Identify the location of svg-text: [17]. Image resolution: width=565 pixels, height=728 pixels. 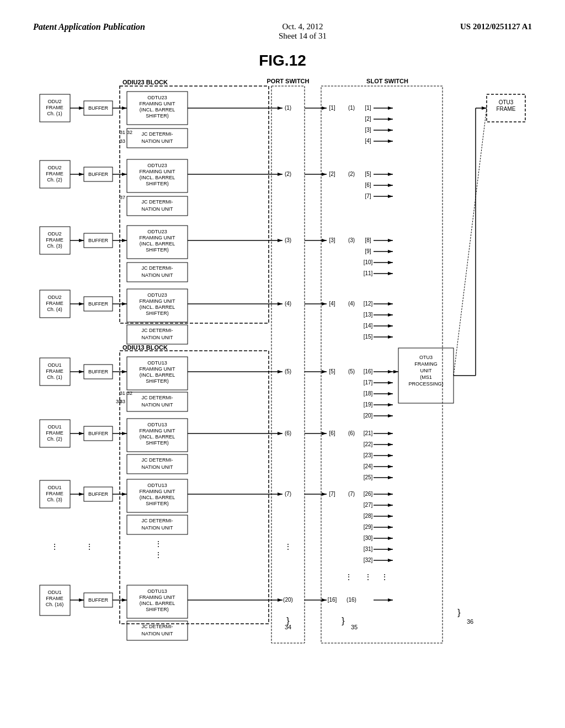
(369, 383).